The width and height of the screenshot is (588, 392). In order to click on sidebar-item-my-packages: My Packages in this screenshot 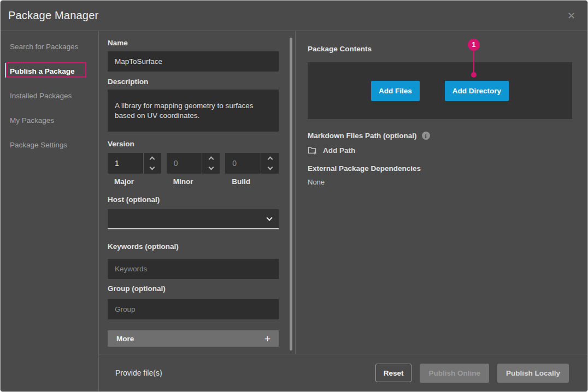, I will do `click(49, 120)`.